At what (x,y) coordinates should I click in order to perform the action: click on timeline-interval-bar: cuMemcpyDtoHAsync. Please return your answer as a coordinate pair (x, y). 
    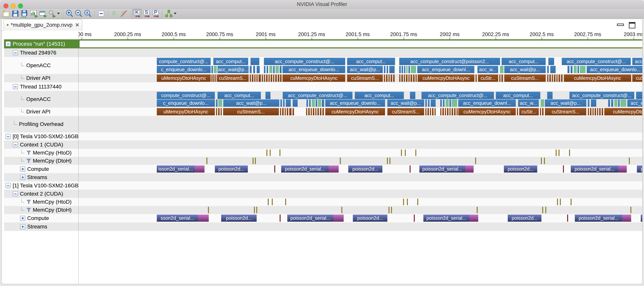
    Looking at the image, I should click on (355, 112).